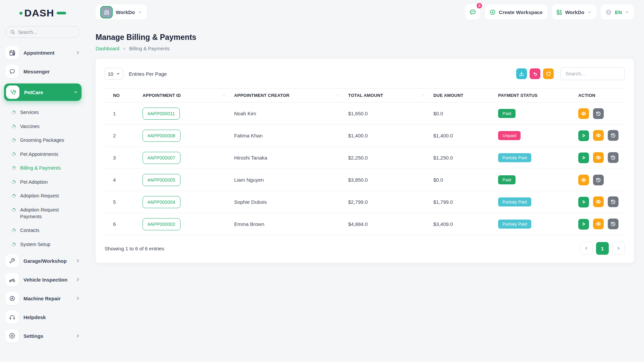 The height and width of the screenshot is (362, 644). Describe the element at coordinates (114, 74) in the screenshot. I see `entries-per-page-select: 10` at that location.